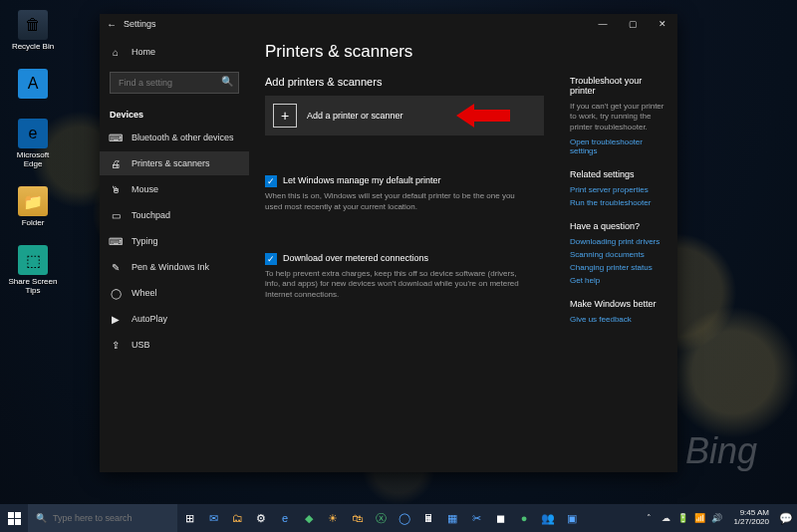 Image resolution: width=797 pixels, height=532 pixels. Describe the element at coordinates (145, 241) in the screenshot. I see `sidebar-item-label: Typing` at that location.